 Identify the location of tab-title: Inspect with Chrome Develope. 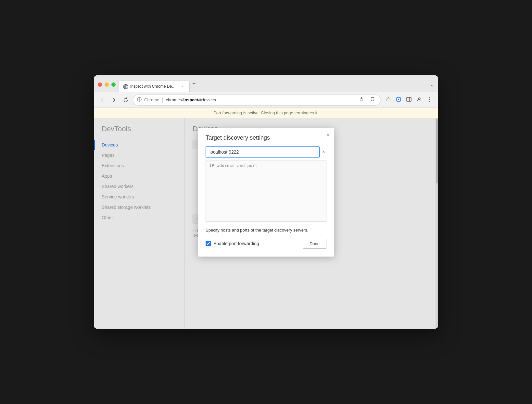
(154, 86).